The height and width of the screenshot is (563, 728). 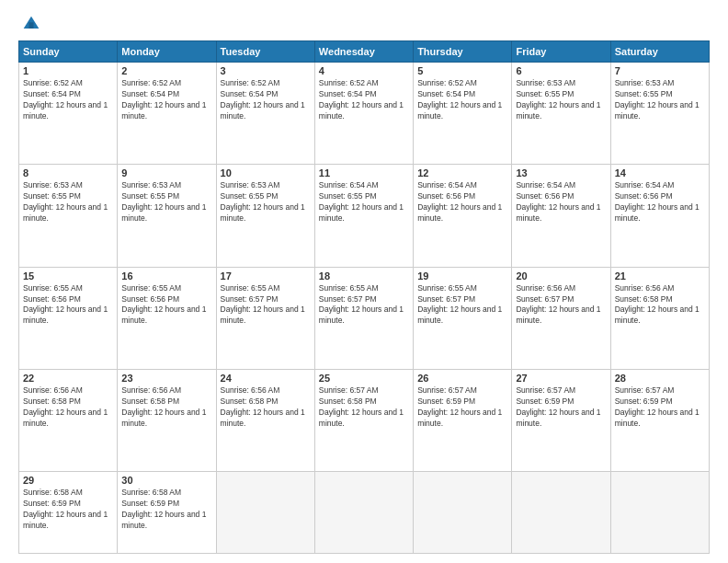 I want to click on day-cell: 8 Sunrise: 6:53 AM Sunset: 6:55 PM Dayli…, so click(x=68, y=215).